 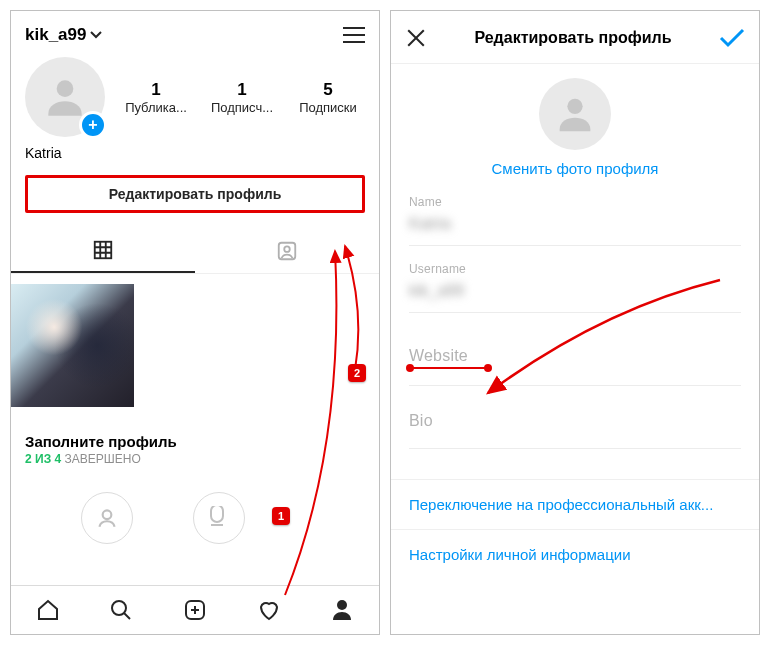 I want to click on switch-professional-link: Переключение на профессиональный акк..., so click(x=575, y=504).